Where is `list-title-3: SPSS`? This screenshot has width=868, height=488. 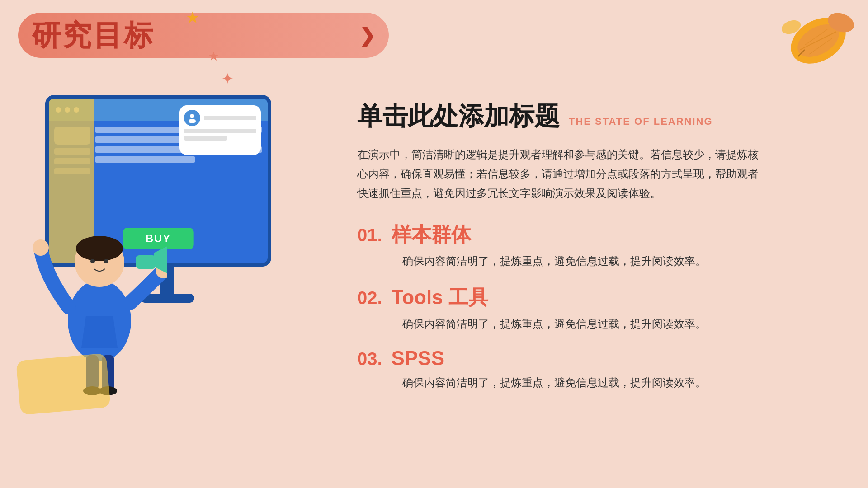
list-title-3: SPSS is located at coordinates (418, 358).